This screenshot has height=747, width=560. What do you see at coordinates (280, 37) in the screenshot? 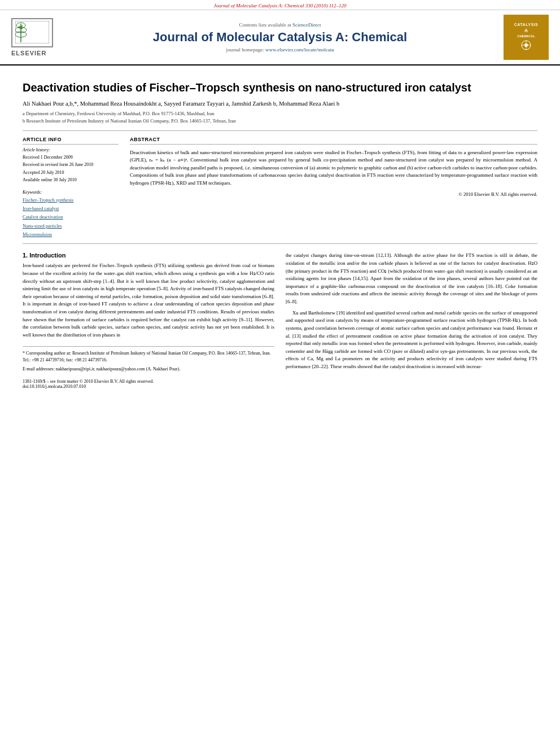
I see `header-center: Contents lists available at ScienceDirec…` at bounding box center [280, 37].